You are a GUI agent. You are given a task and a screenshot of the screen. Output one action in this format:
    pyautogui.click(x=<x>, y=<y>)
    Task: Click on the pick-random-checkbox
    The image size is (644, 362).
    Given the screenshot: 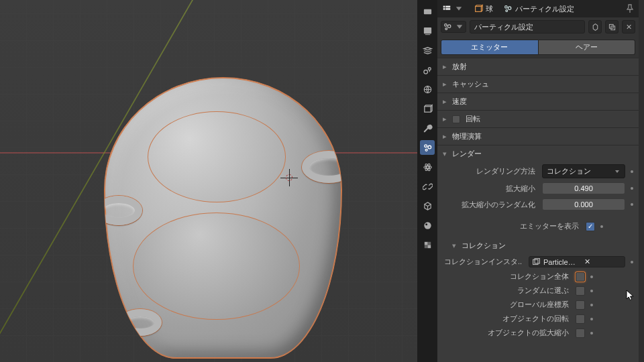 What is the action you would take?
    pyautogui.click(x=580, y=291)
    